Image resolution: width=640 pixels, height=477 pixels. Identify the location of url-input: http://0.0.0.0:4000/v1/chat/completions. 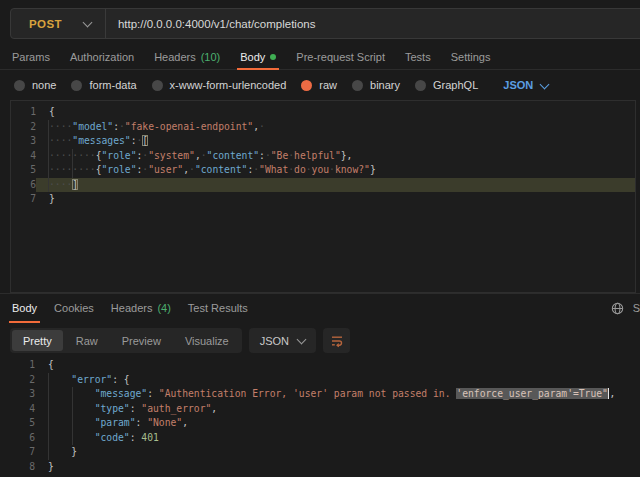
(217, 24).